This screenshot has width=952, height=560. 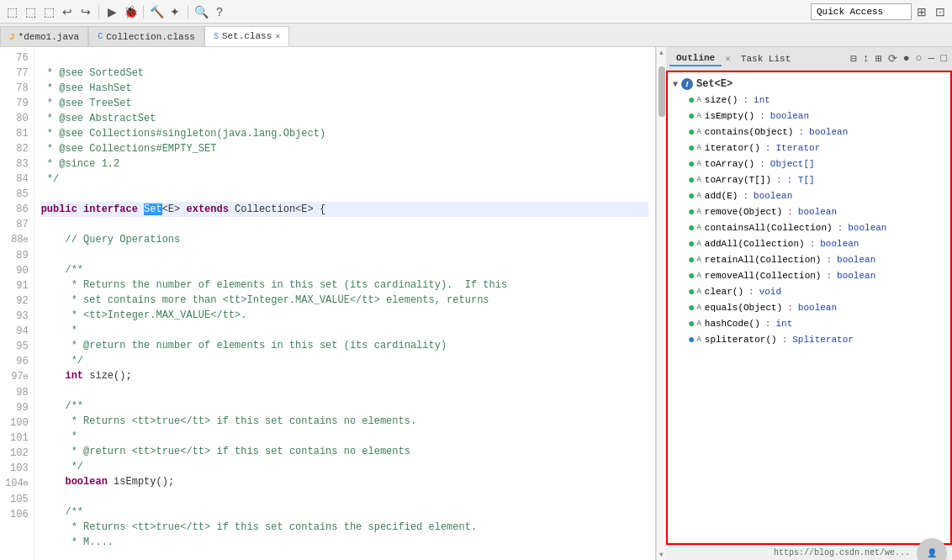 I want to click on quick-access-box: Quick Access, so click(x=861, y=12).